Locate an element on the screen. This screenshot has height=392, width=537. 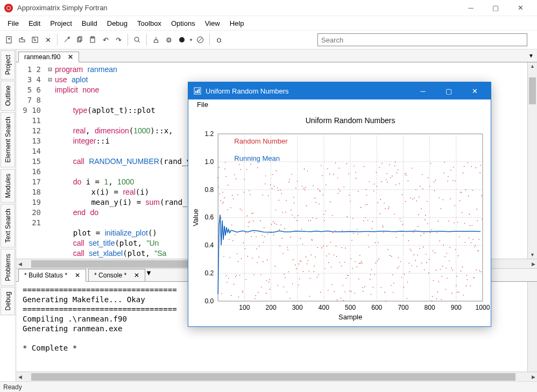
tabs-dropdown-icon: ▼ is located at coordinates (531, 56).